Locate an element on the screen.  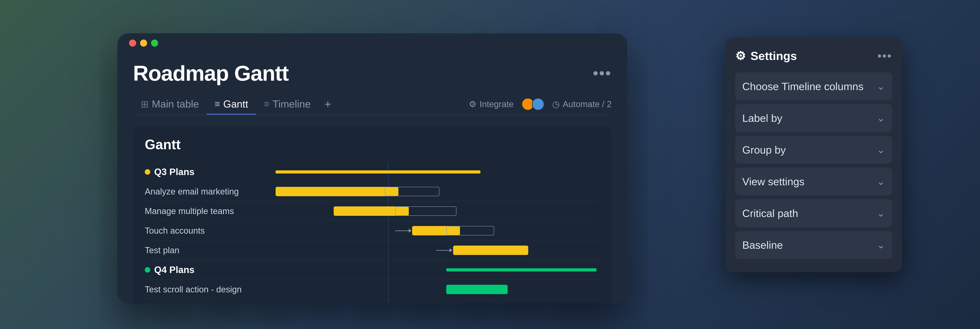
testscroll-timeline is located at coordinates (429, 289).